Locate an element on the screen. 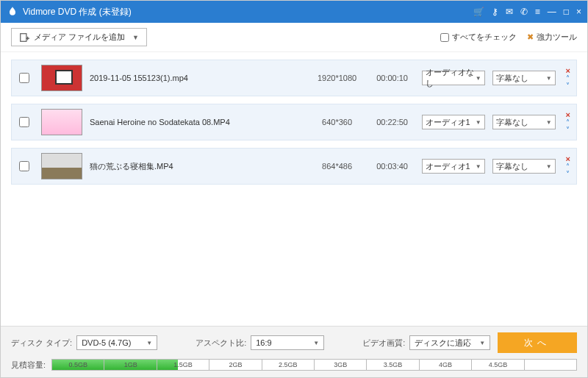 The image size is (588, 378). disc-type-select: DVD-5 (4.7G)▼ is located at coordinates (117, 343).